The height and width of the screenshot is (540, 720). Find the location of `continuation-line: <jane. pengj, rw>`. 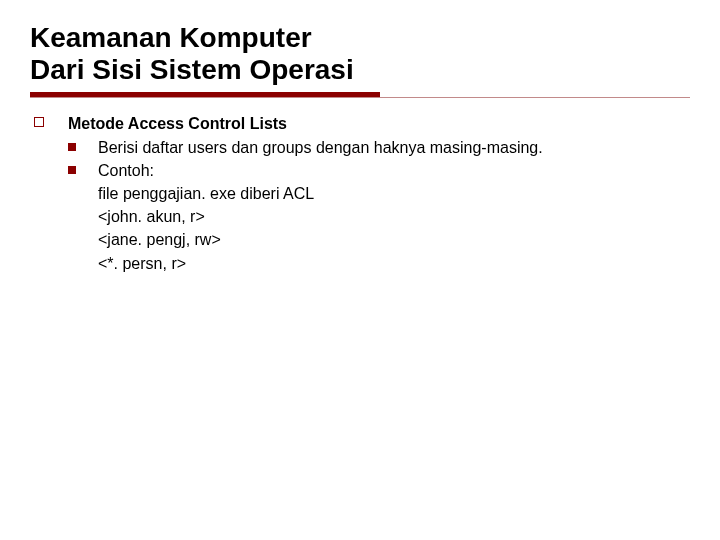

continuation-line: <jane. pengj, rw> is located at coordinates (394, 240).